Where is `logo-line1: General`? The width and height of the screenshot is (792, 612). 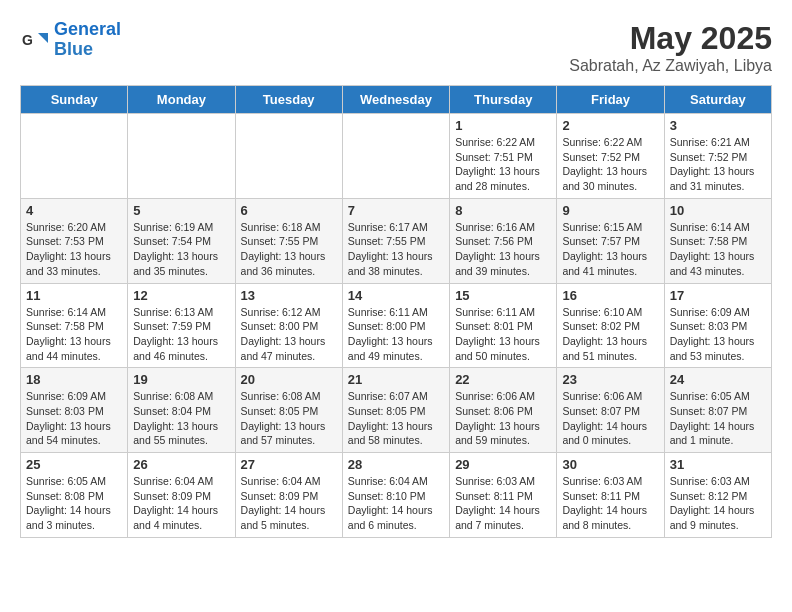 logo-line1: General is located at coordinates (88, 29).